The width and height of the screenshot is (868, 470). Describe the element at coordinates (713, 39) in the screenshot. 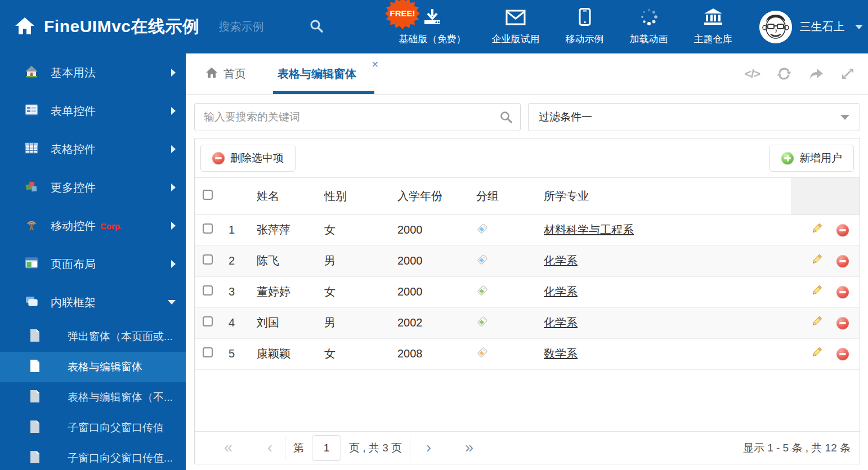

I see `nav-label: 主题仓库` at that location.